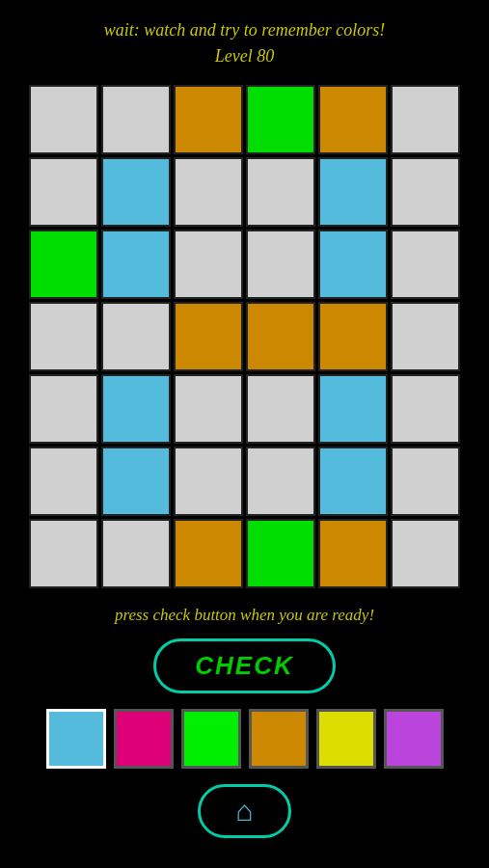  What do you see at coordinates (76, 739) in the screenshot?
I see `palette-swatch-blue` at bounding box center [76, 739].